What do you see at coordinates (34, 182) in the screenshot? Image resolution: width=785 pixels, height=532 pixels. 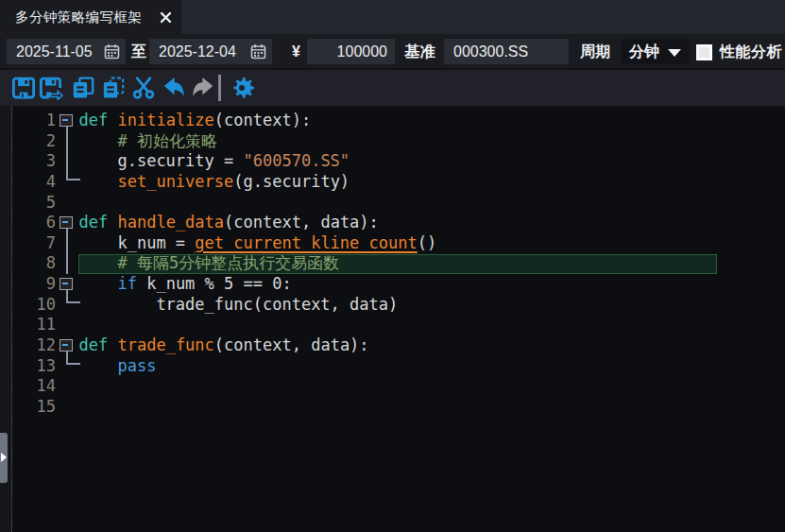 I see `line-number: 4` at bounding box center [34, 182].